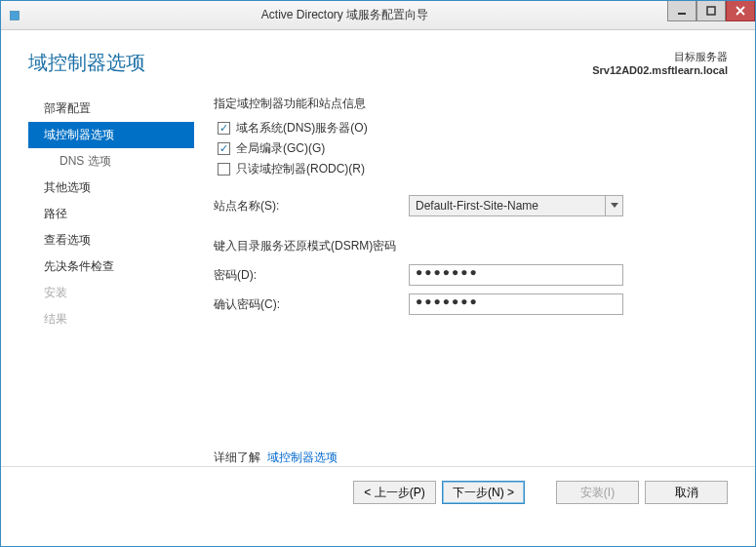  I want to click on site-name-combo: Default-First-Site-Name, so click(516, 206).